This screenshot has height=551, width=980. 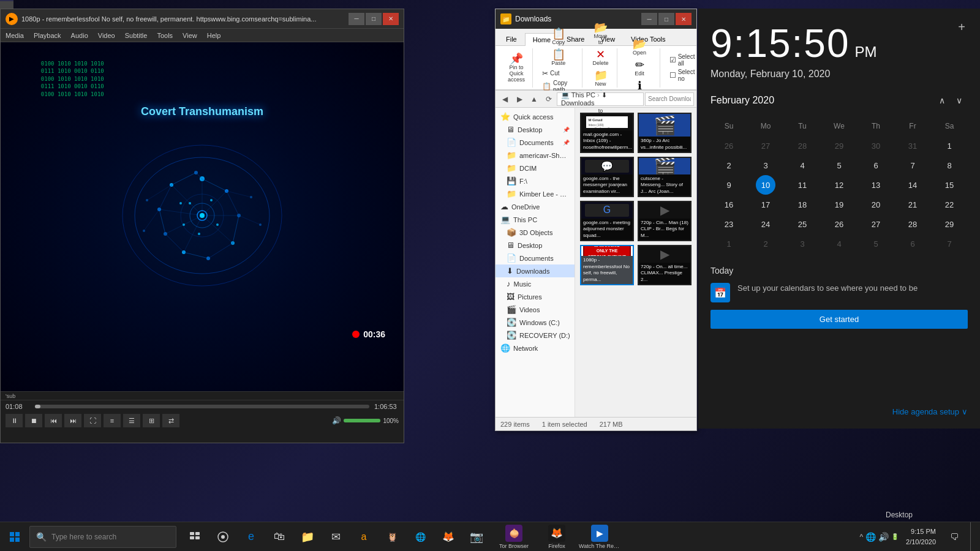 I want to click on fe-close-btn: ✕, so click(x=684, y=19).